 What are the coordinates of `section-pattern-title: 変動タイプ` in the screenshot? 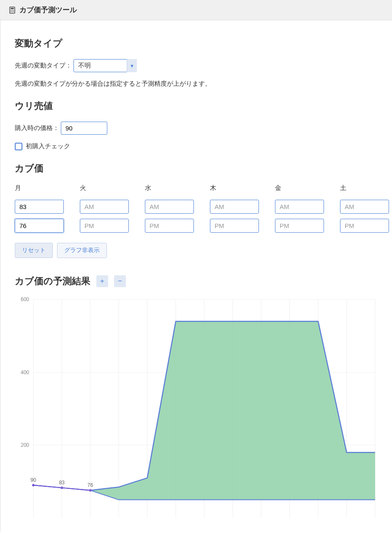 It's located at (196, 43).